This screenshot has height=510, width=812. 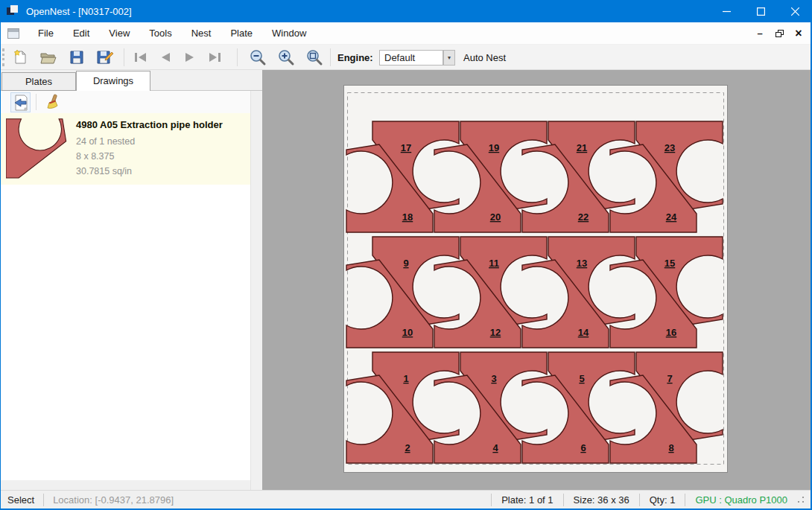 I want to click on window-title: OpenNest - [N0317-002], so click(x=79, y=12).